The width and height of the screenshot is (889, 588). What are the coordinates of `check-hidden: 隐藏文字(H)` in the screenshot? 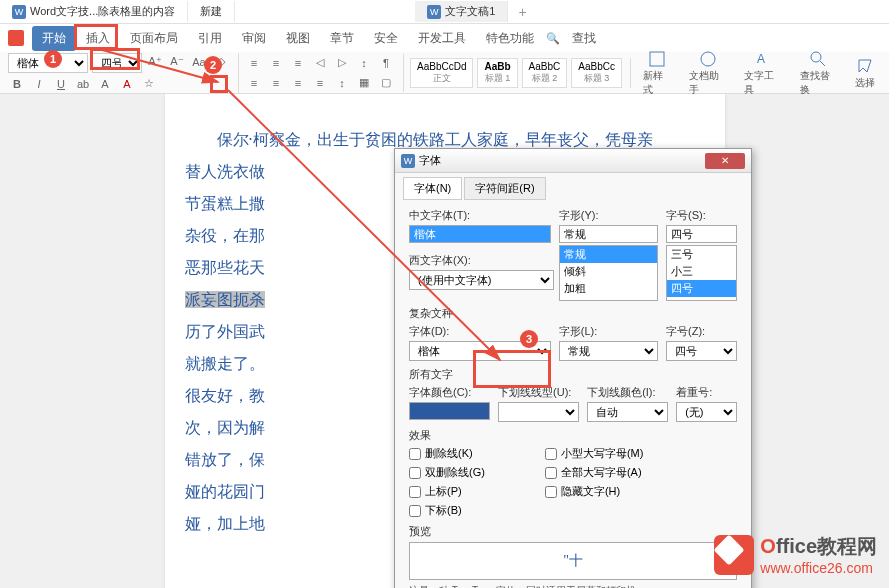 It's located at (594, 492).